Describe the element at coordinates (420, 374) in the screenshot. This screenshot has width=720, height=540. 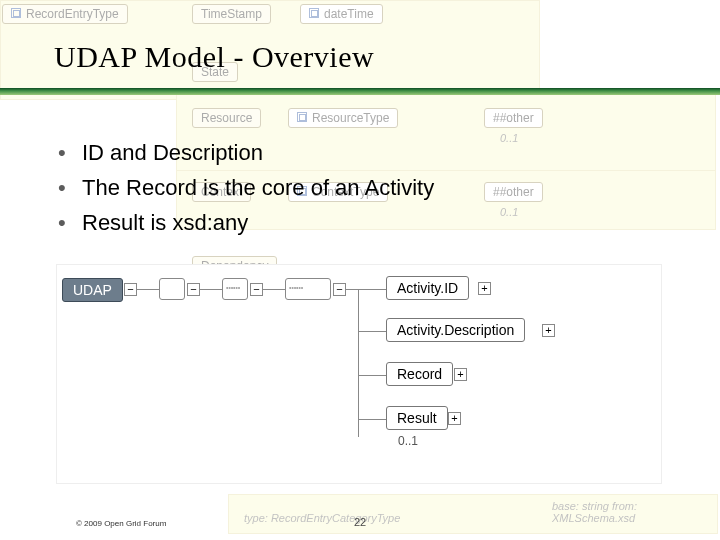
I see `node-record: Record` at that location.